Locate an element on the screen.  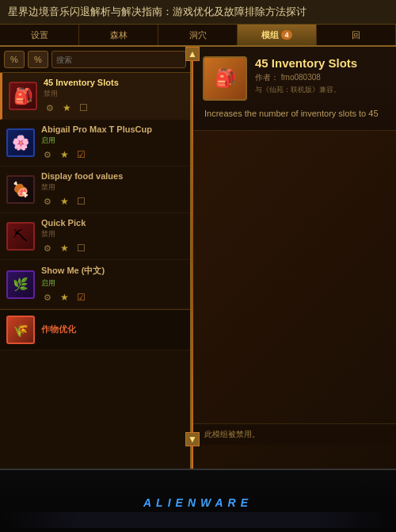
crop-optimize-item: 🌾 作物优化 is located at coordinates (95, 330).